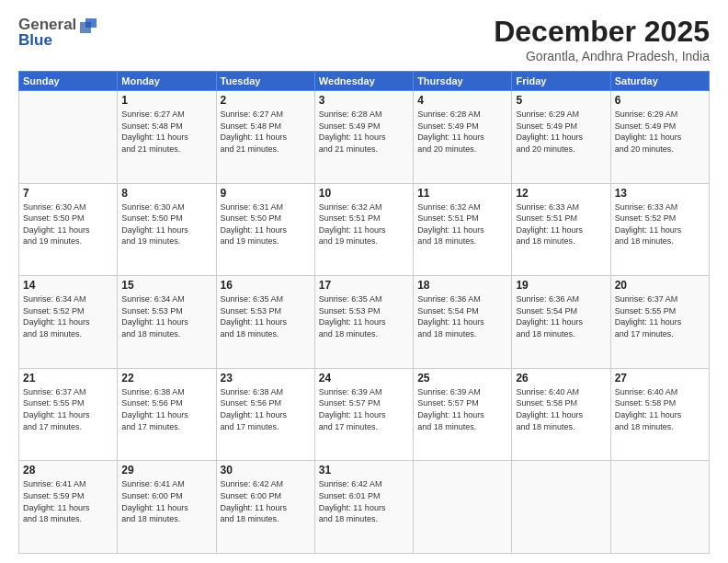  Describe the element at coordinates (601, 39) in the screenshot. I see `title-section: December 2025 Gorantla, Andhra Pradesh, …` at that location.